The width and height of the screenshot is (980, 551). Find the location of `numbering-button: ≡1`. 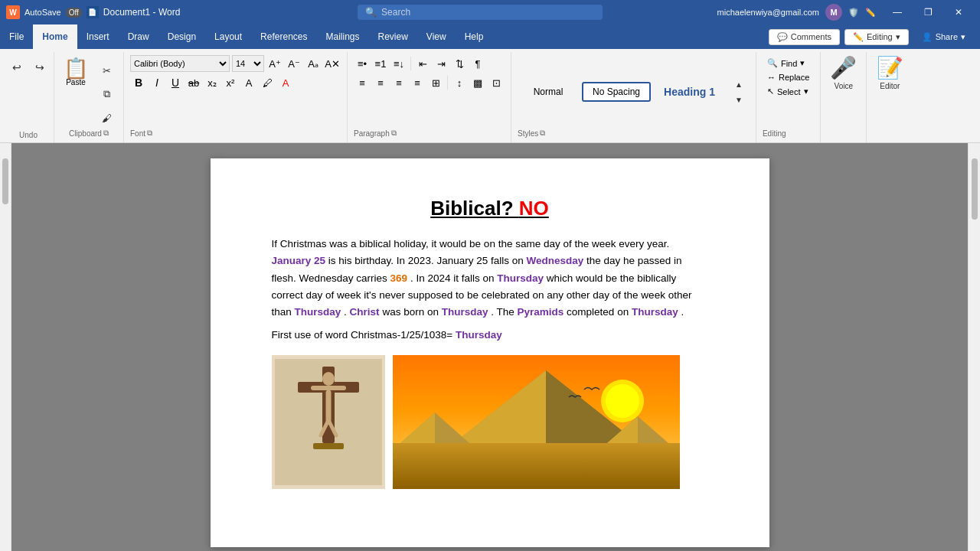

numbering-button: ≡1 is located at coordinates (381, 64).